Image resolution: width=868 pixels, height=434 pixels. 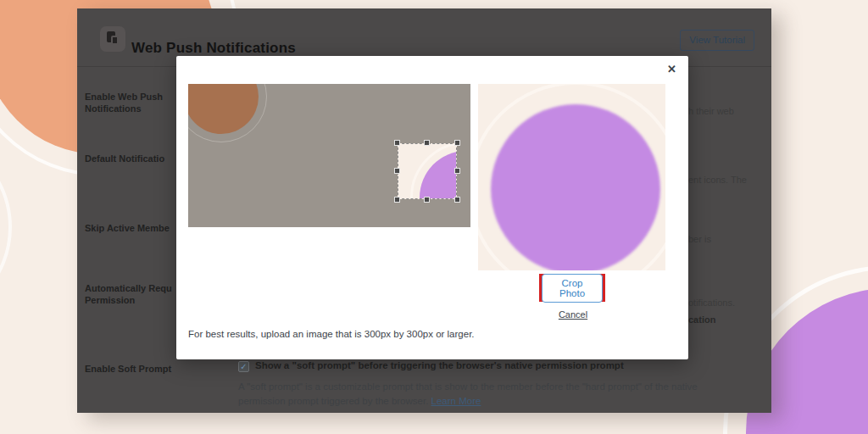 I want to click on crop-handle-n, so click(x=427, y=142).